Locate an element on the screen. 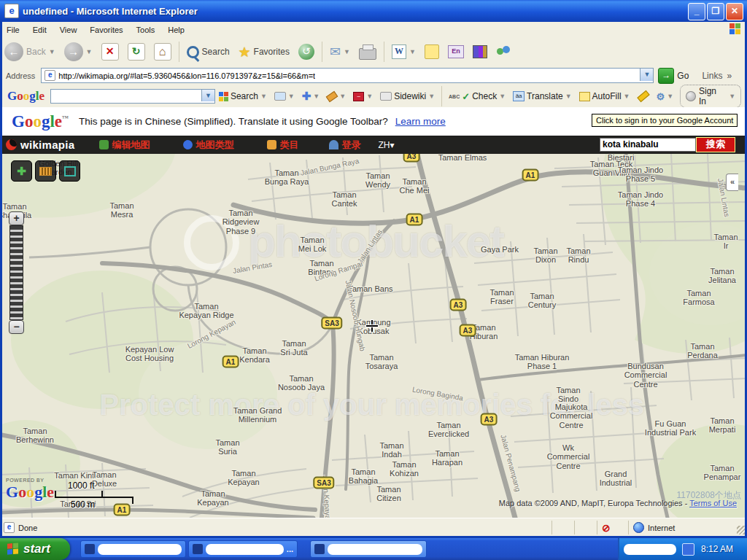 This screenshot has width=747, height=560. sticky-note-icon is located at coordinates (432, 52).